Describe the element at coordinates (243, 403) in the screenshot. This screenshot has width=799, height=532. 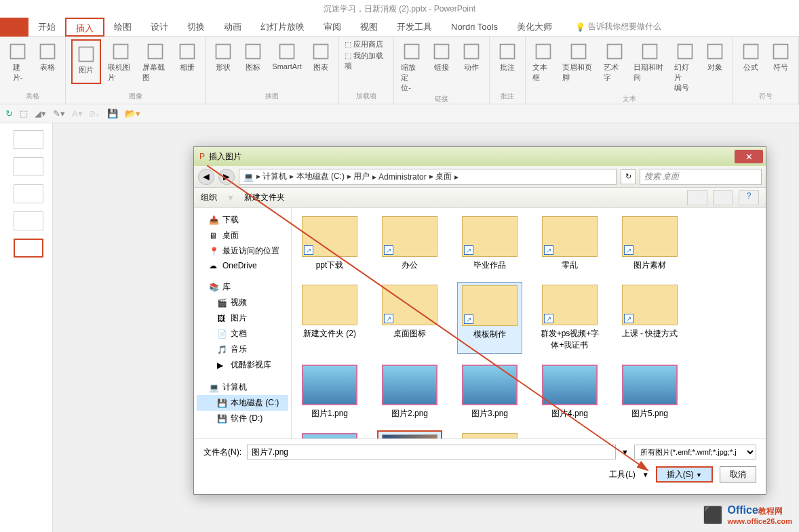
I see `tree-item-本地磁盘 (C:): 💾本地磁盘 (C:)` at that location.